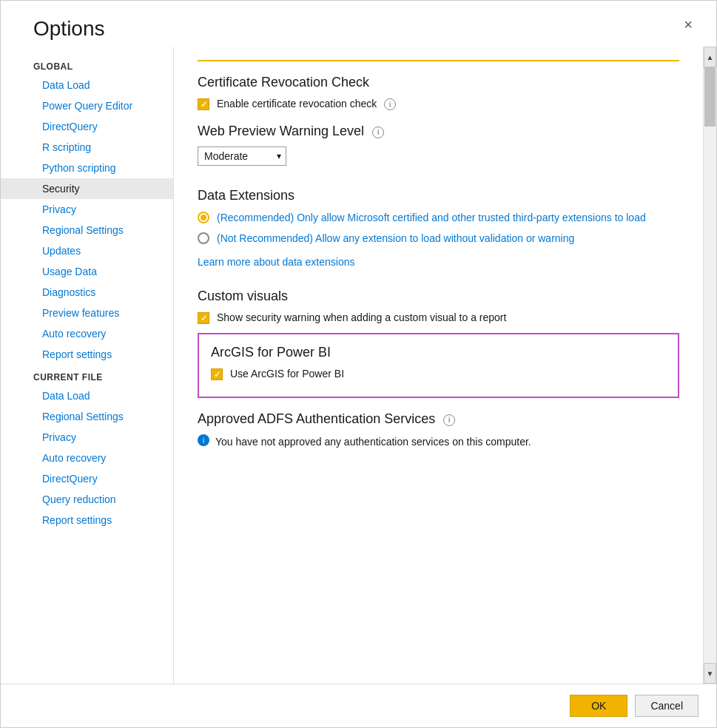 Image resolution: width=717 pixels, height=728 pixels. What do you see at coordinates (217, 374) in the screenshot?
I see `arcgis-checkbox` at bounding box center [217, 374].